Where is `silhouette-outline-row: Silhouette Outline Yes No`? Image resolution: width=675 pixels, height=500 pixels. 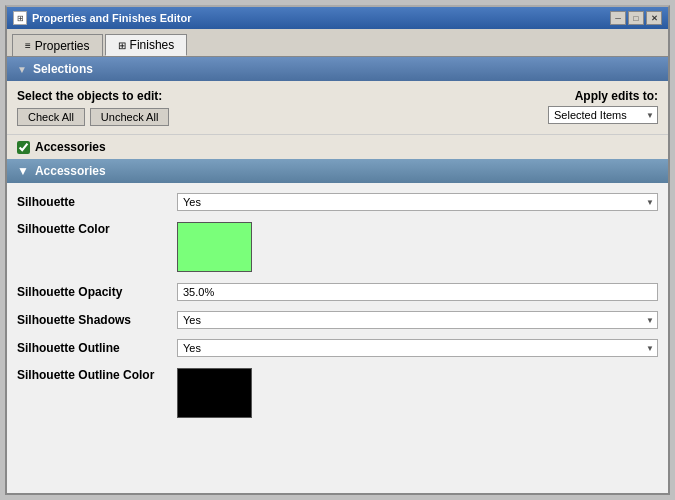 silhouette-outline-row: Silhouette Outline Yes No is located at coordinates (338, 348).